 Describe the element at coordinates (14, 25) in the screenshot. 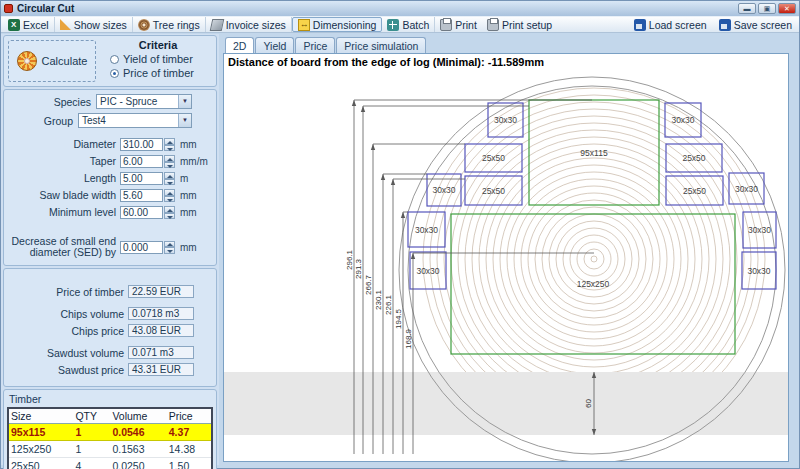

I see `excel-icon` at that location.